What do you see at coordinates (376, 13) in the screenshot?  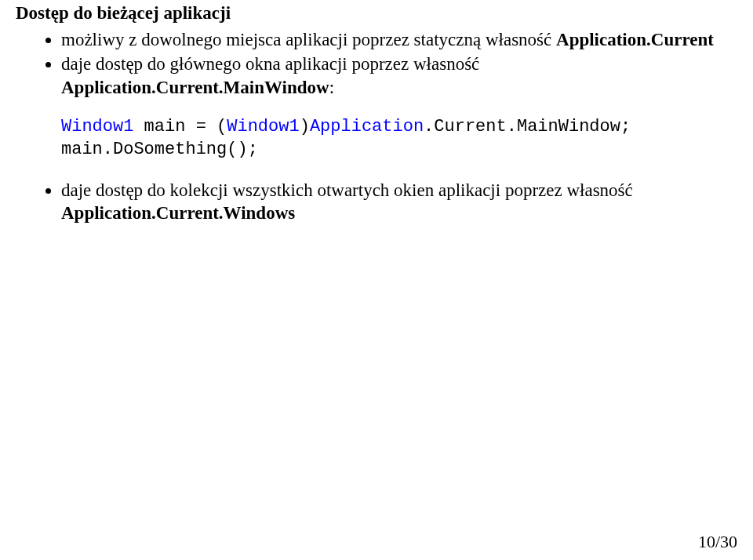 I see `page-title: Dostęp do bieżącej aplikacji` at bounding box center [376, 13].